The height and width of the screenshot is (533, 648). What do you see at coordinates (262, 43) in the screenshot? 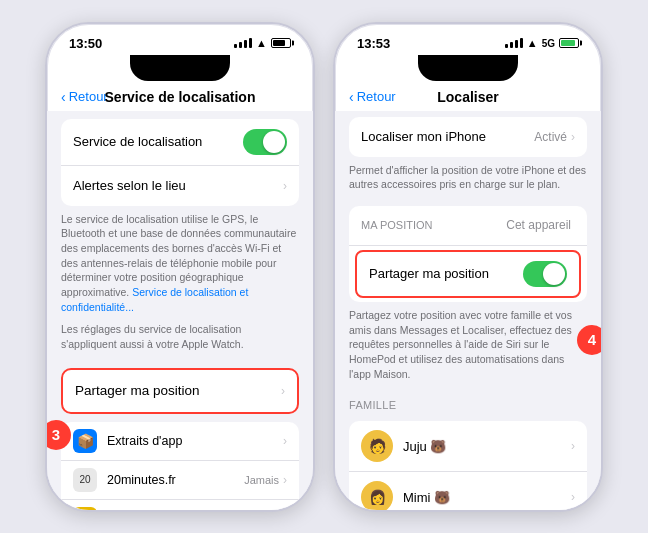
I see `wifi-icon: ▲` at bounding box center [262, 43].